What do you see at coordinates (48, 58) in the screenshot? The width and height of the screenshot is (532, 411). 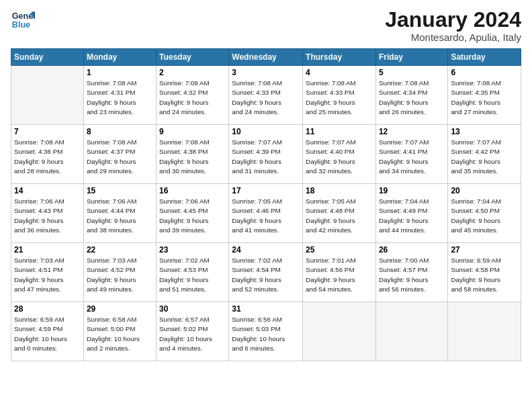 I see `col-sunday: Sunday` at bounding box center [48, 58].